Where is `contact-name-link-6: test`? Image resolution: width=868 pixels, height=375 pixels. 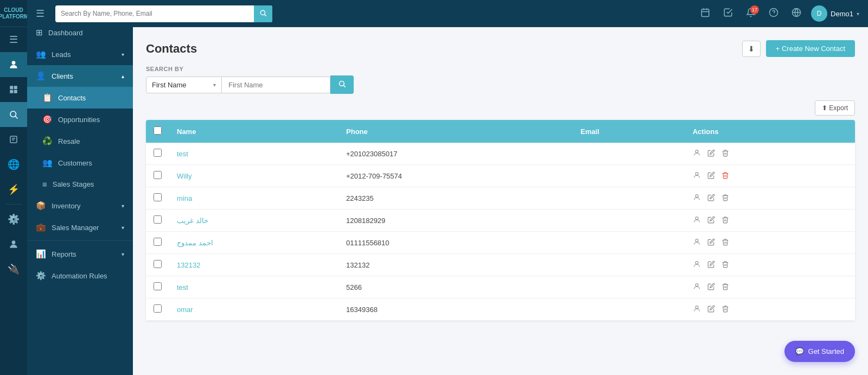
contact-name-link-6: test is located at coordinates (182, 288).